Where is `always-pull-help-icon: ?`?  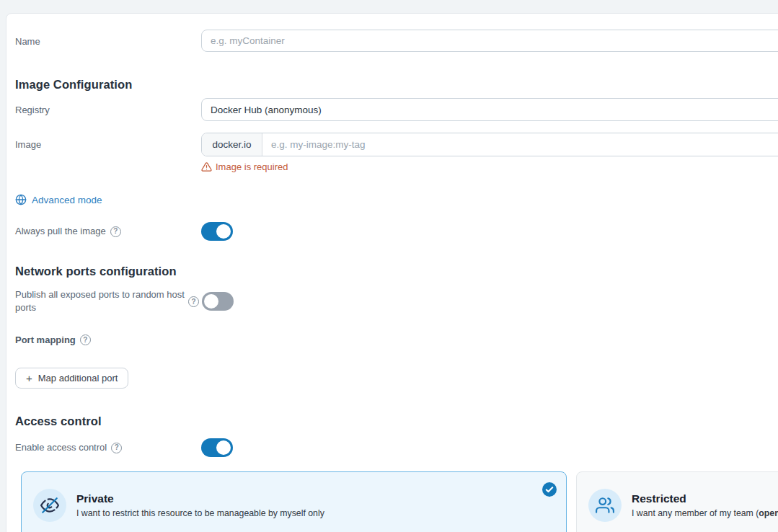 always-pull-help-icon: ? is located at coordinates (115, 232).